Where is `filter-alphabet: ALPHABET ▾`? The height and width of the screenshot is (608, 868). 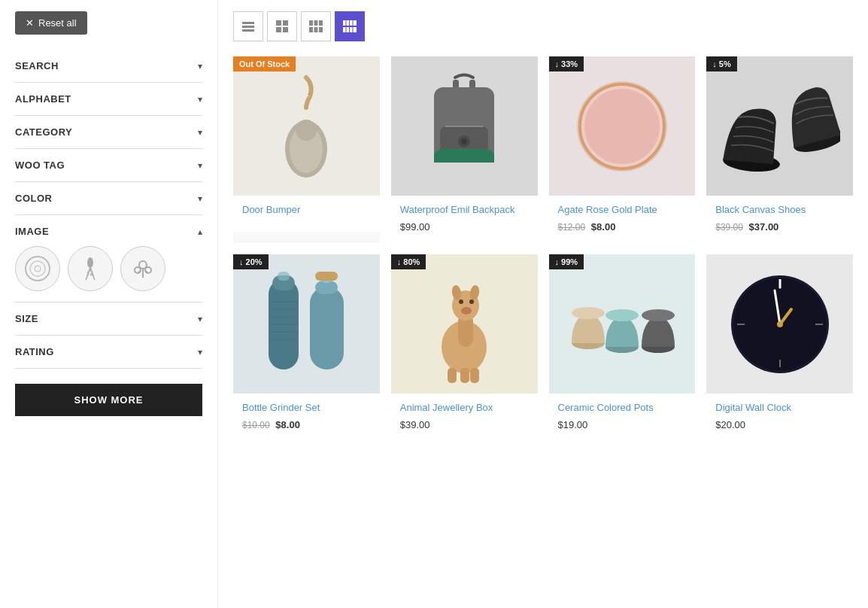 filter-alphabet: ALPHABET ▾ is located at coordinates (108, 99).